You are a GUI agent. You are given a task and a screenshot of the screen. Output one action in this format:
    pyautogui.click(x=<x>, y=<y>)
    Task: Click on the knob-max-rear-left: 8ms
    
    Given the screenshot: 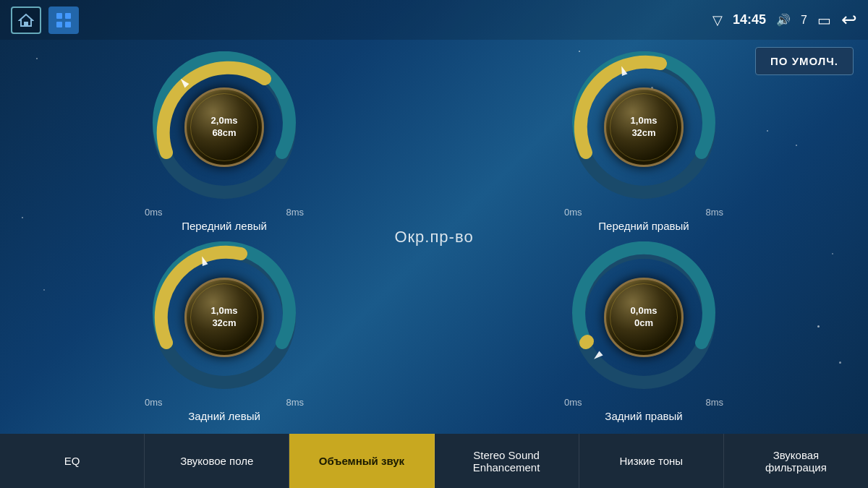 What is the action you would take?
    pyautogui.click(x=295, y=402)
    